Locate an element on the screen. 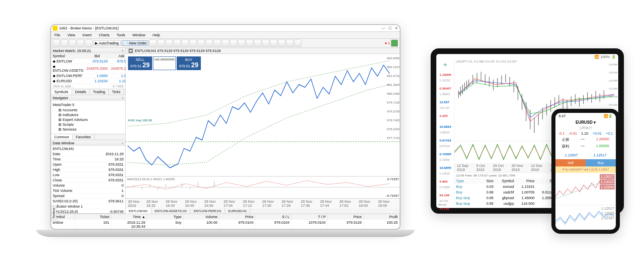 The height and width of the screenshot is (262, 644). tab-favorites: Favorites is located at coordinates (84, 137).